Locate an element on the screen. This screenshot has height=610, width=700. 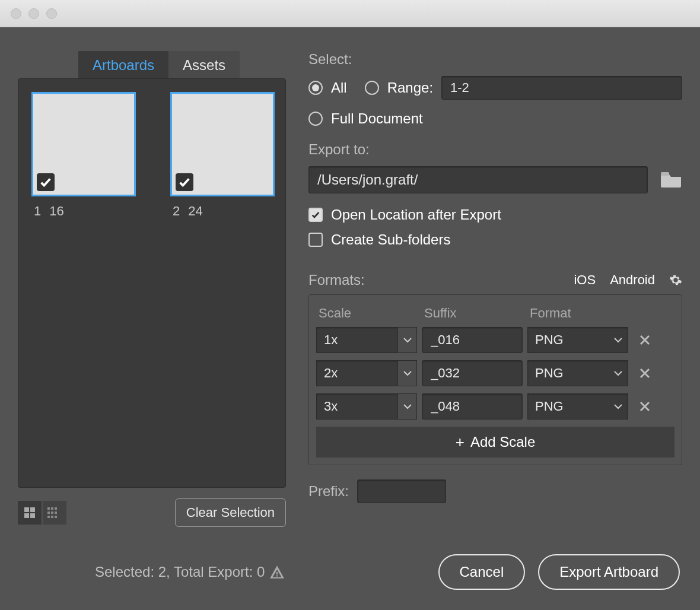
formats-box: Scale Suffix Format 1x PNG 2x is located at coordinates (495, 380).